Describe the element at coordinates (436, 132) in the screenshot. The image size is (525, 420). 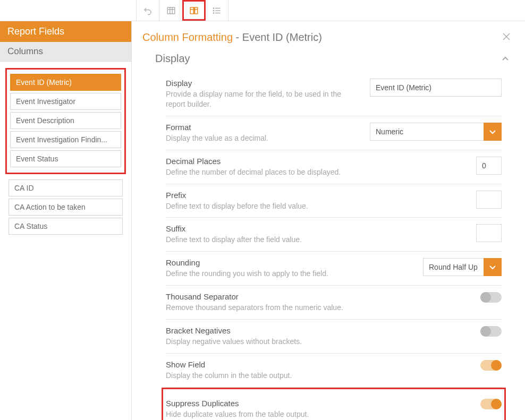
I see `format-select: Numeric` at that location.